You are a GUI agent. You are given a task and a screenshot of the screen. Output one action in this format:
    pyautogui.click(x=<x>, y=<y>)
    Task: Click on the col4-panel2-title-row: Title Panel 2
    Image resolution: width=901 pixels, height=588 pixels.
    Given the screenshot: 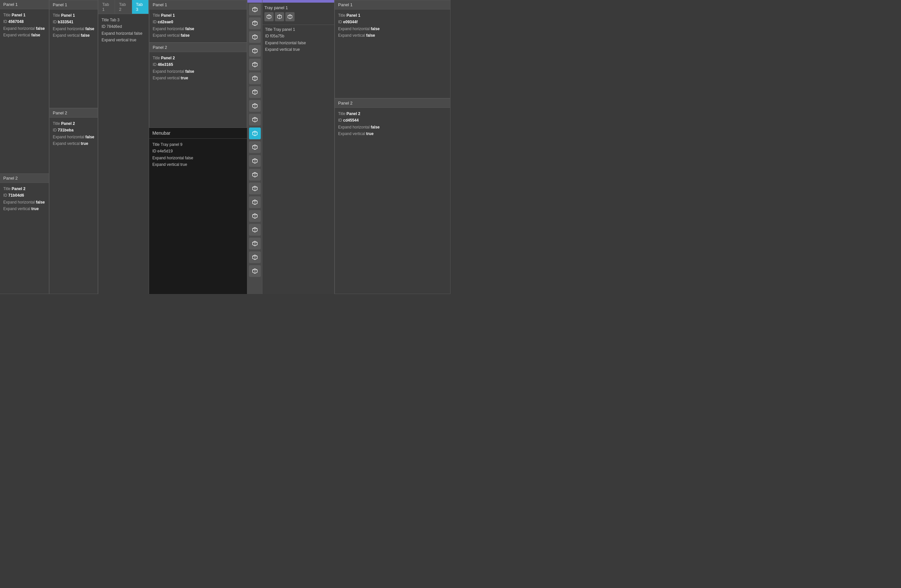 What is the action you would take?
    pyautogui.click(x=198, y=58)
    